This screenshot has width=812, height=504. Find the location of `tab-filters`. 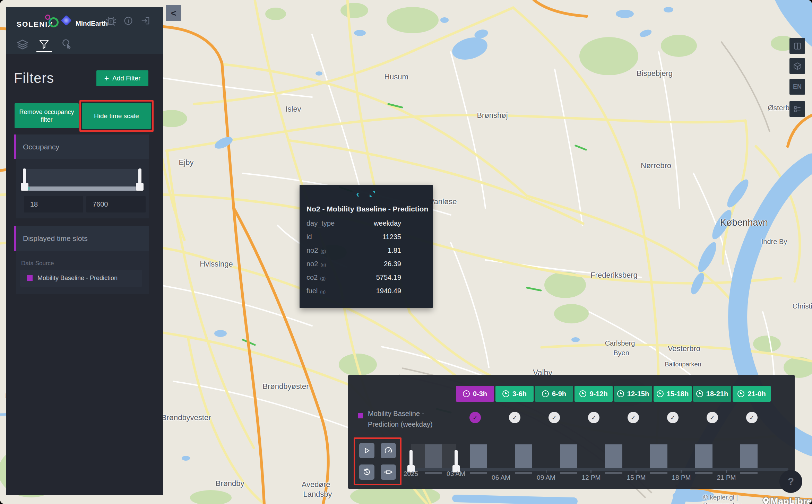

tab-filters is located at coordinates (44, 44).